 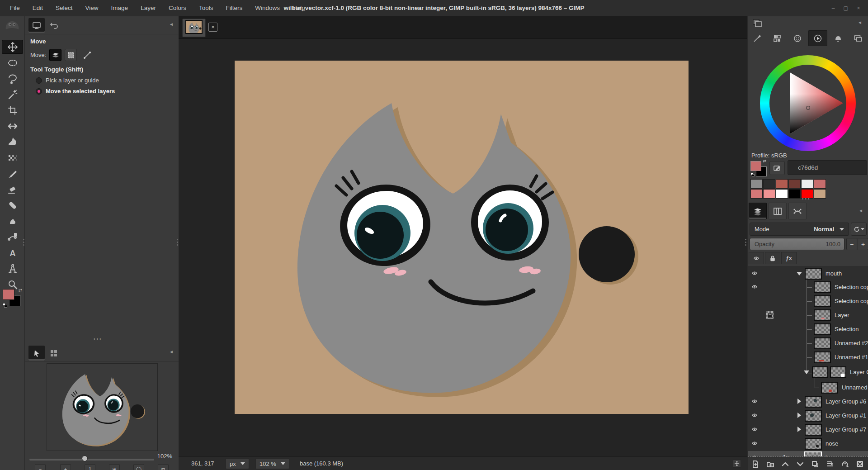 I want to click on tab-channels, so click(x=778, y=211).